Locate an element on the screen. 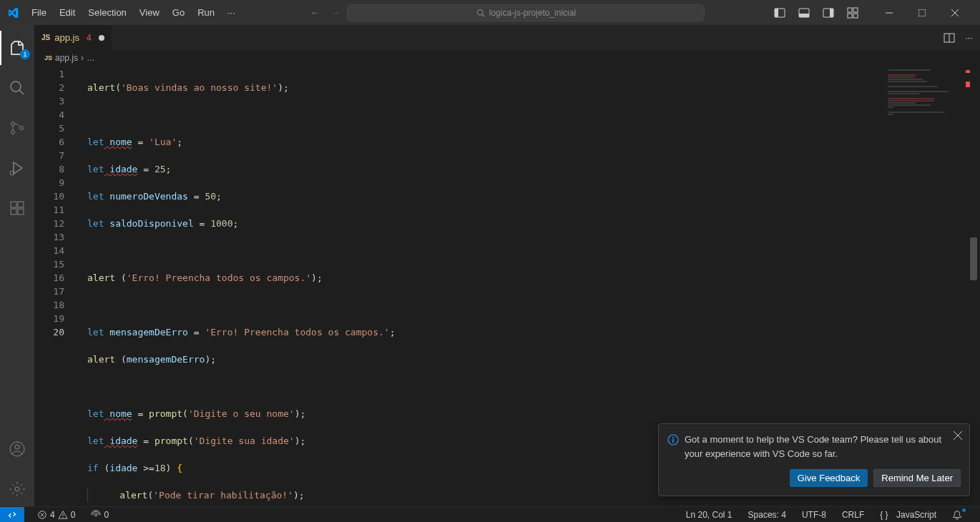 Image resolution: width=980 pixels, height=522 pixels. activity-debug-icon is located at coordinates (17, 168).